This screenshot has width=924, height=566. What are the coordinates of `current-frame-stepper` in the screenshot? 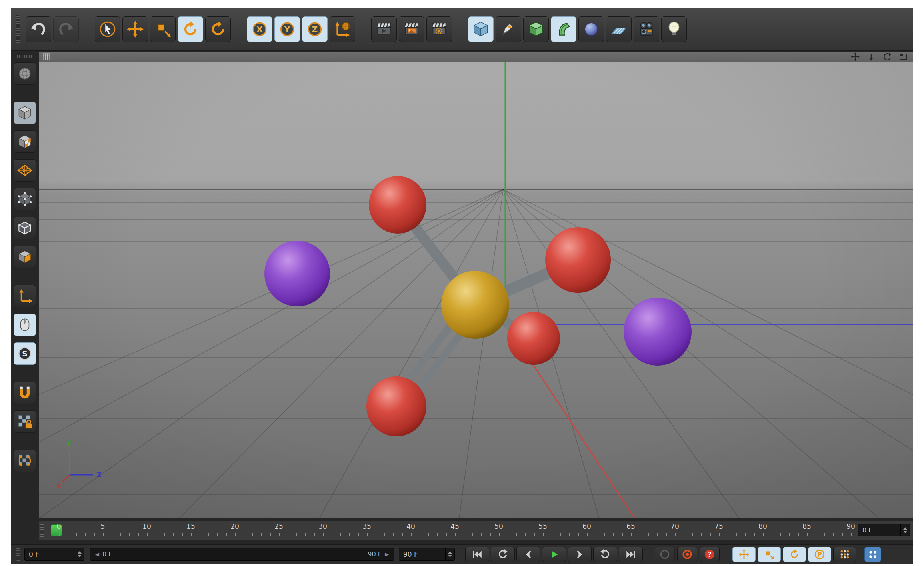 It's located at (79, 554).